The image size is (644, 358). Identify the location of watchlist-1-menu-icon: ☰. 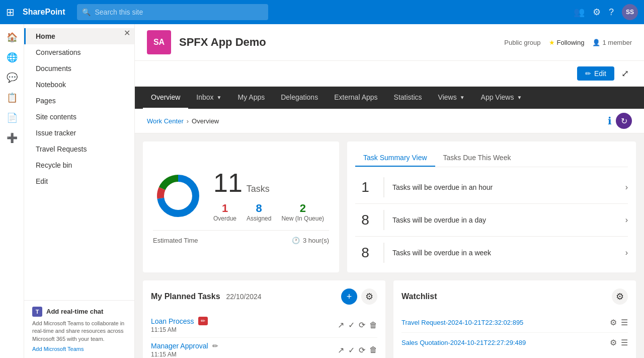
(624, 322).